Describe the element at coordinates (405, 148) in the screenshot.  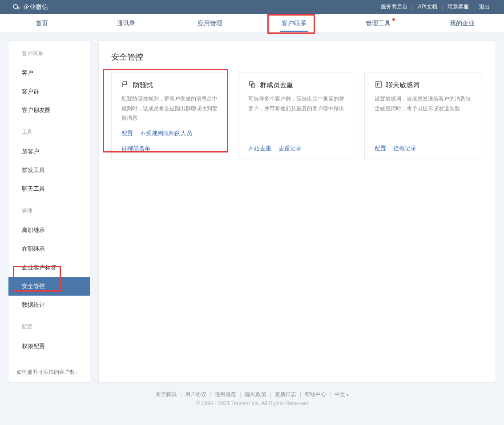
I see `card-action-2-1: 拦截记录` at that location.